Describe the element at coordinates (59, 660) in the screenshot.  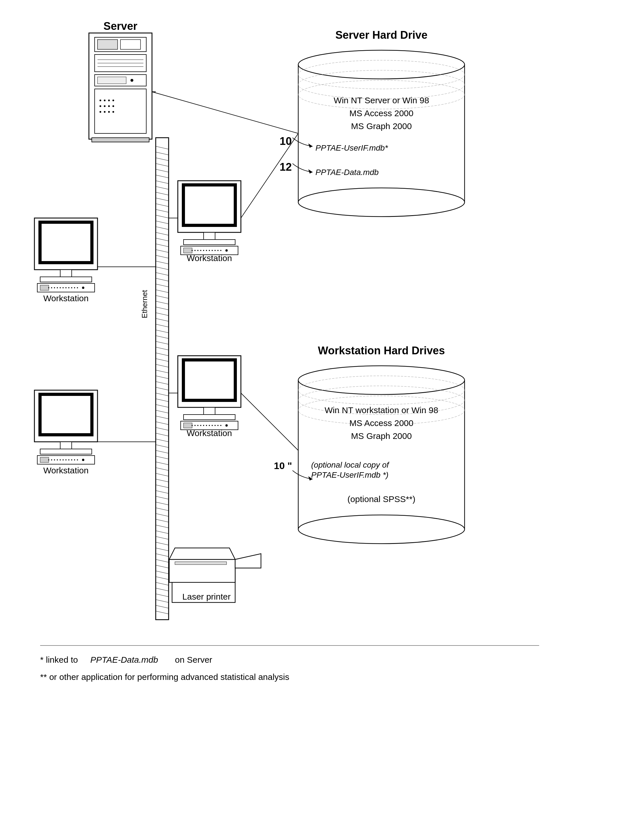
I see `svg-text: * linked to` at that location.